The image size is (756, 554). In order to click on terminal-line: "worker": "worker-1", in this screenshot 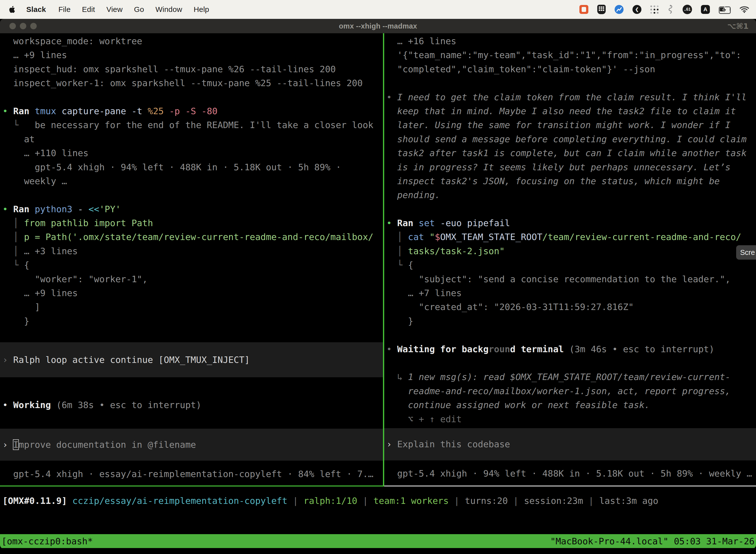, I will do `click(193, 279)`.